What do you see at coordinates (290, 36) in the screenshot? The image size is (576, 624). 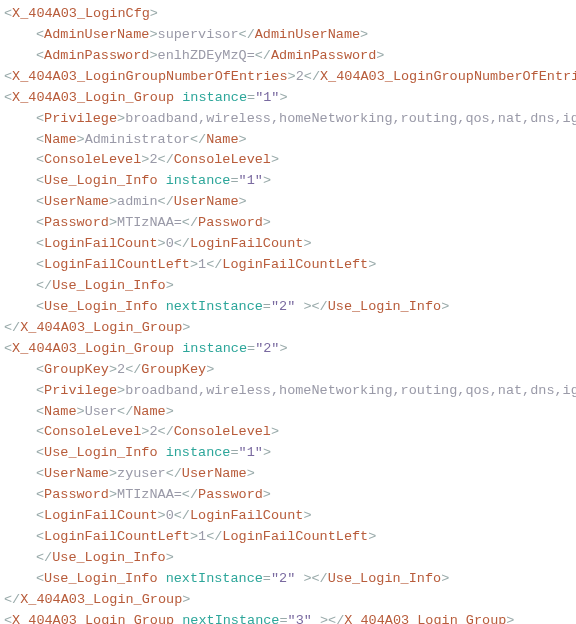 I see `code-line: <AdminUserName>supervisor</AdminUserName…` at bounding box center [290, 36].